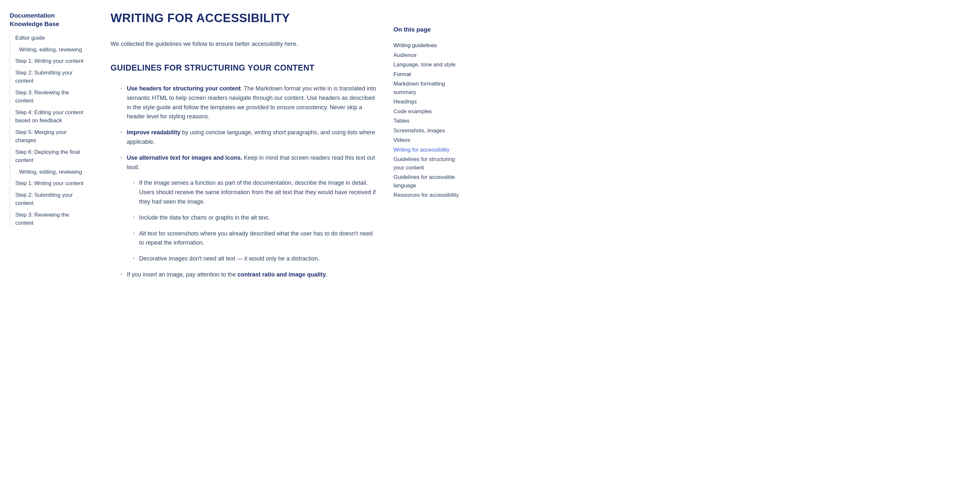  What do you see at coordinates (429, 75) in the screenshot?
I see `toc-item: Format` at bounding box center [429, 75].